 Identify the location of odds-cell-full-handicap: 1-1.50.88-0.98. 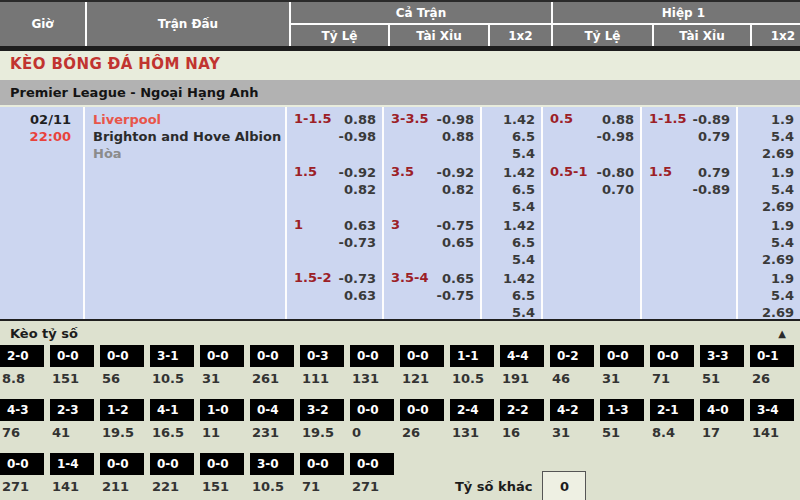
(336, 134).